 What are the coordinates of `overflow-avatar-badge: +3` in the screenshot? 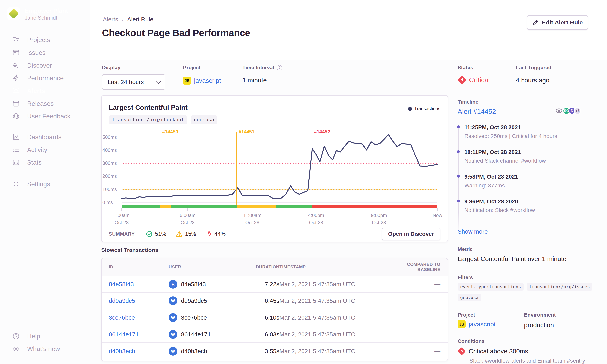 It's located at (577, 111).